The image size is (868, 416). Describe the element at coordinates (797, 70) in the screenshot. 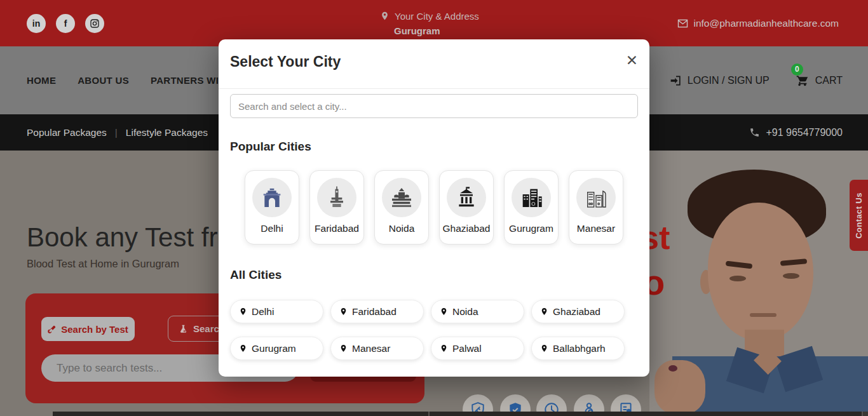

I see `cart-count-badge: 0` at that location.